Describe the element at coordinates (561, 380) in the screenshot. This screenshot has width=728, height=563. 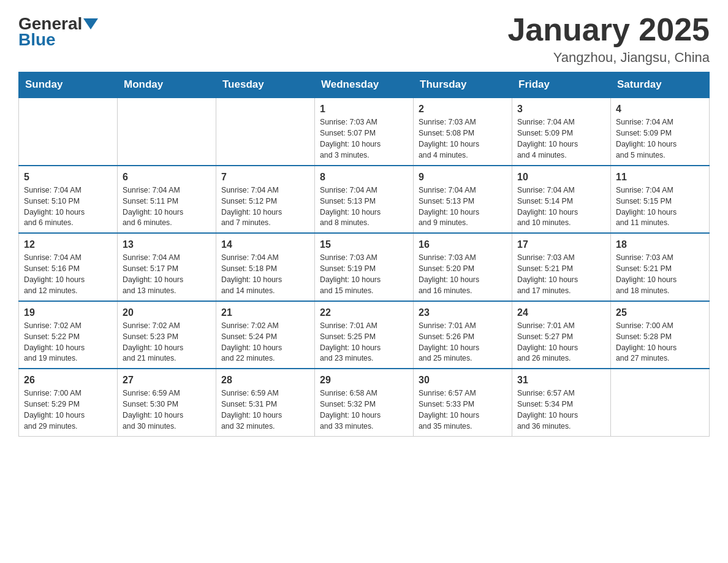
I see `day-number: 31` at that location.